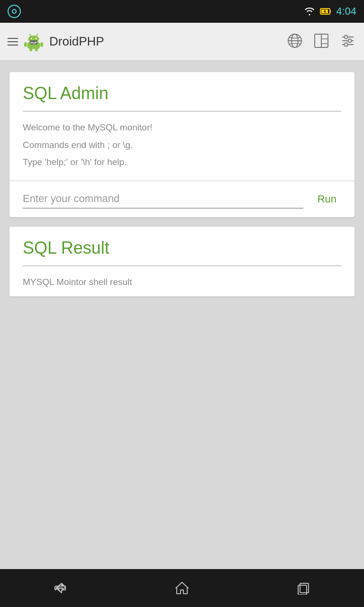 The height and width of the screenshot is (607, 364). Describe the element at coordinates (321, 42) in the screenshot. I see `app-bar-actions` at that location.